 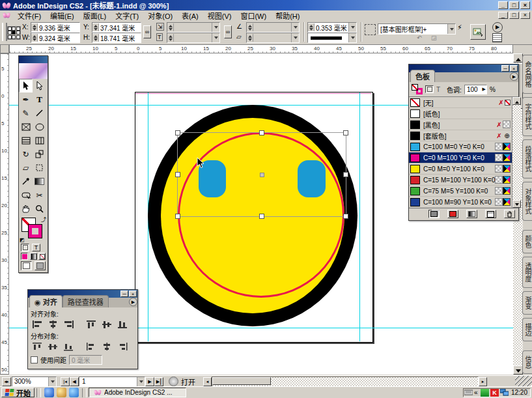 I want to click on toolbox-title-bar, so click(x=33, y=60).